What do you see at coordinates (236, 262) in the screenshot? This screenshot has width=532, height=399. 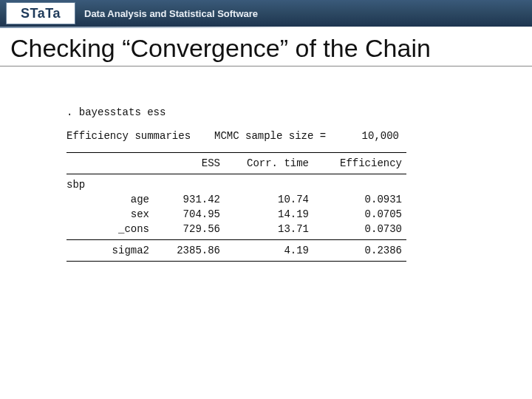 I see `table-rule` at bounding box center [236, 262].